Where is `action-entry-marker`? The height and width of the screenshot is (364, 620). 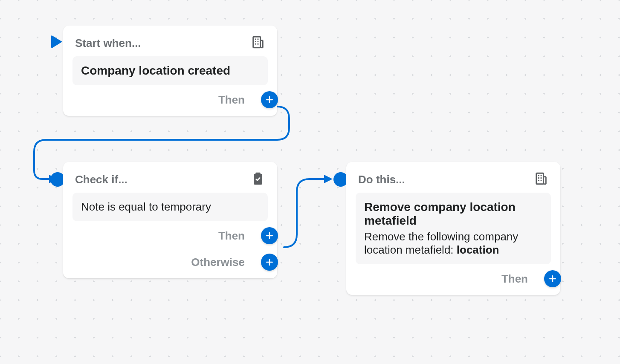
action-entry-marker is located at coordinates (341, 179).